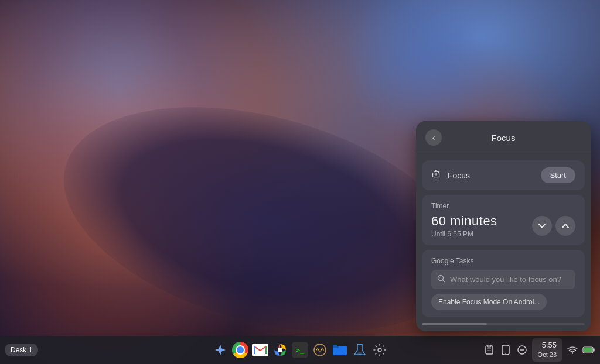  What do you see at coordinates (558, 176) in the screenshot?
I see `start-button: Start` at bounding box center [558, 176].